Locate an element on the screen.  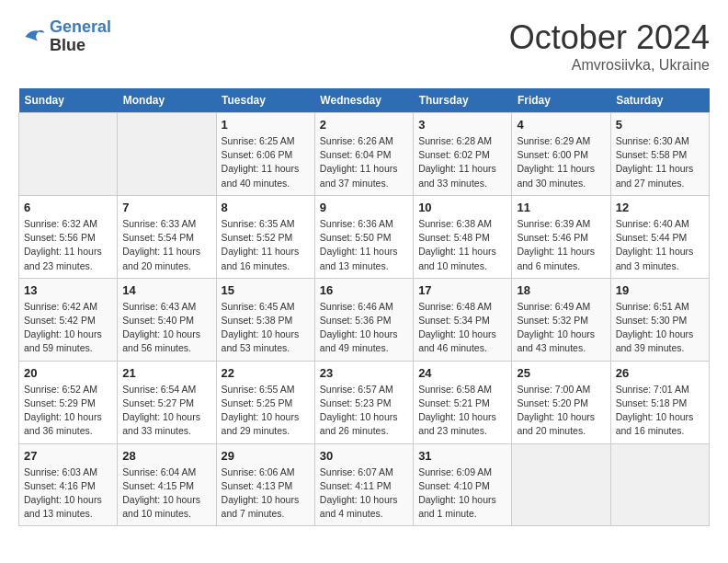
location: Amvrosiivka, Ukraine is located at coordinates (609, 65).